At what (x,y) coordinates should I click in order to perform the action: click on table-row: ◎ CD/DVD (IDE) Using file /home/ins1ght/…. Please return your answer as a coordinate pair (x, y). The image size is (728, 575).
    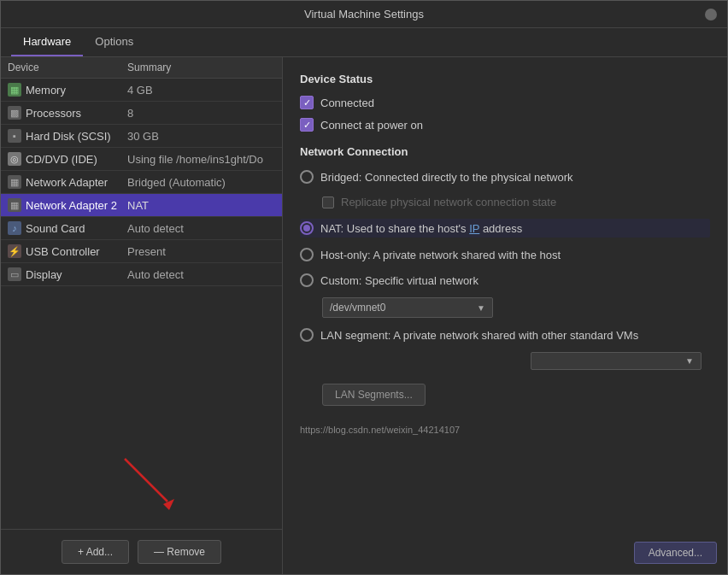
    Looking at the image, I should click on (142, 159).